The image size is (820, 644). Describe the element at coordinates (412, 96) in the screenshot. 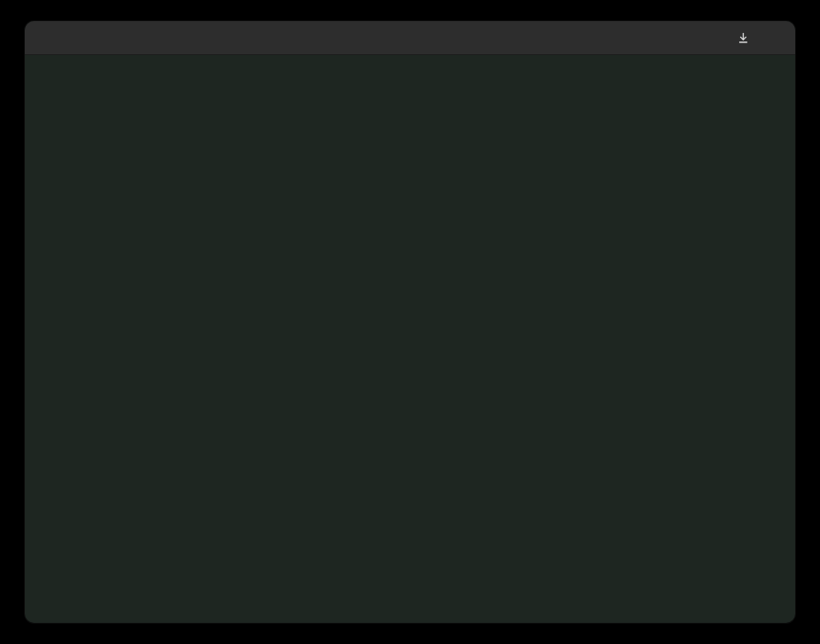

I see `function-key-bar` at that location.